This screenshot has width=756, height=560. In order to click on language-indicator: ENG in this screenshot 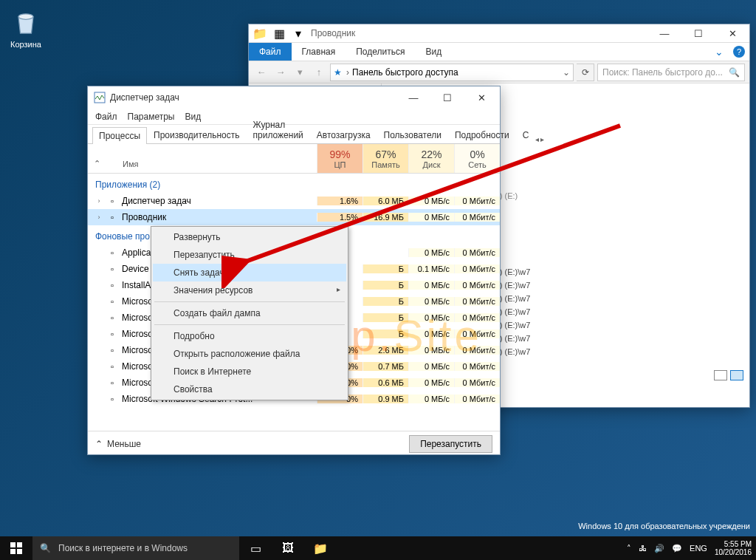, I will do `click(698, 548)`.